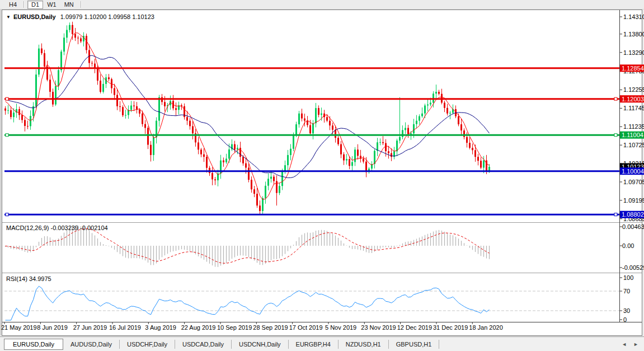 The width and height of the screenshot is (644, 351). What do you see at coordinates (34, 344) in the screenshot?
I see `chart-tab-EURUSD-Daily: EURUSD,Daily` at bounding box center [34, 344].